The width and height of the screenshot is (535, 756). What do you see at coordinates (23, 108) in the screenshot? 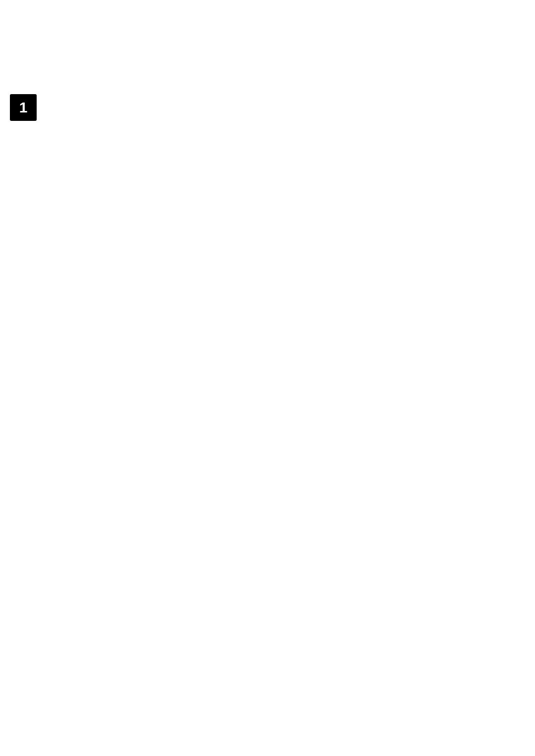
I see `side-tab: 1` at bounding box center [23, 108].